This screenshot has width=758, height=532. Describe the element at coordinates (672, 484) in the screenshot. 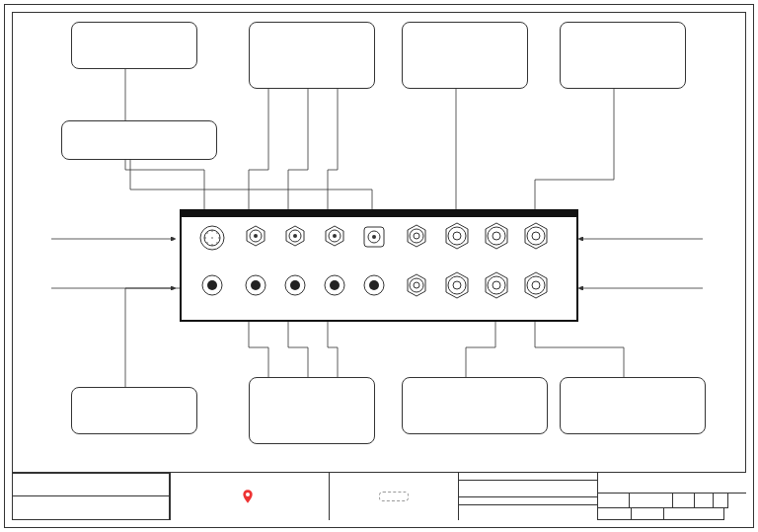

I see `drawing-title` at that location.